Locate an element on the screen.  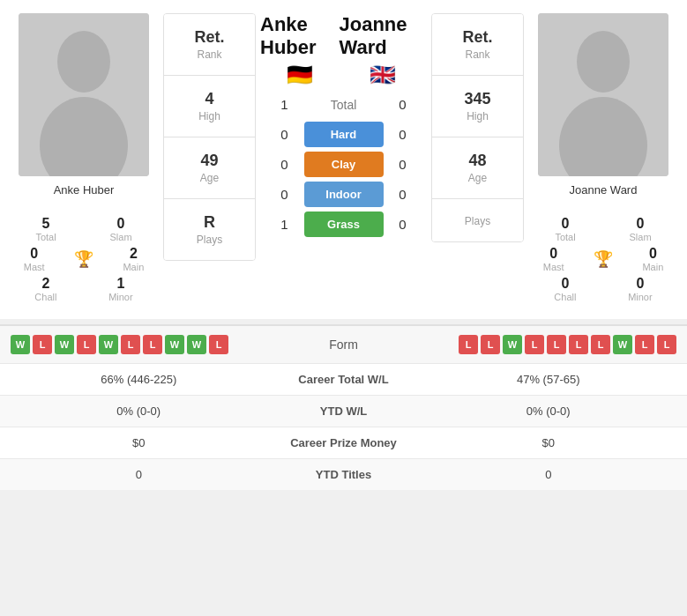
right-minor-label: Minor is located at coordinates (640, 297).